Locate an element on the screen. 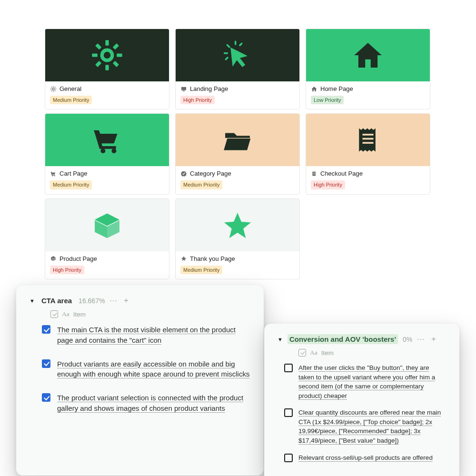  card-title: Thank you Page is located at coordinates (212, 259).